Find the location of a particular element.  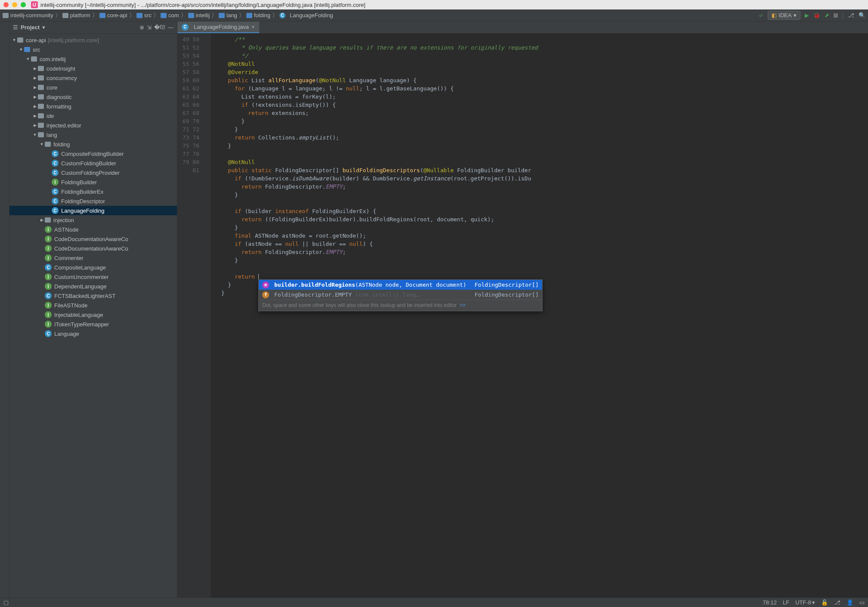

line-separator: LF is located at coordinates (786, 603).